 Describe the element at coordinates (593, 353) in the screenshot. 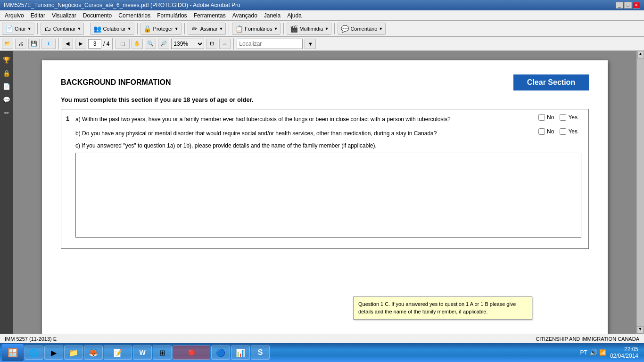

I see `taskbar-tray: PT 🔊 📶` at that location.